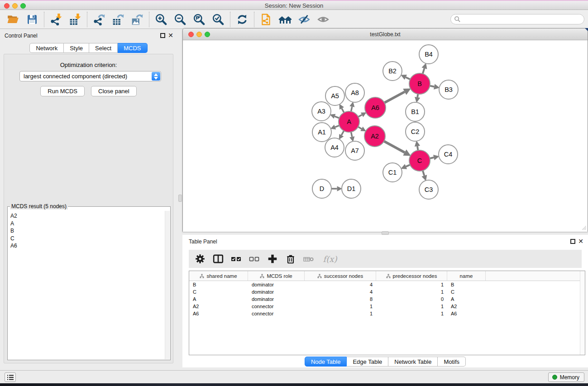  Describe the element at coordinates (566, 377) in the screenshot. I see `memory-button: Memory` at that location.